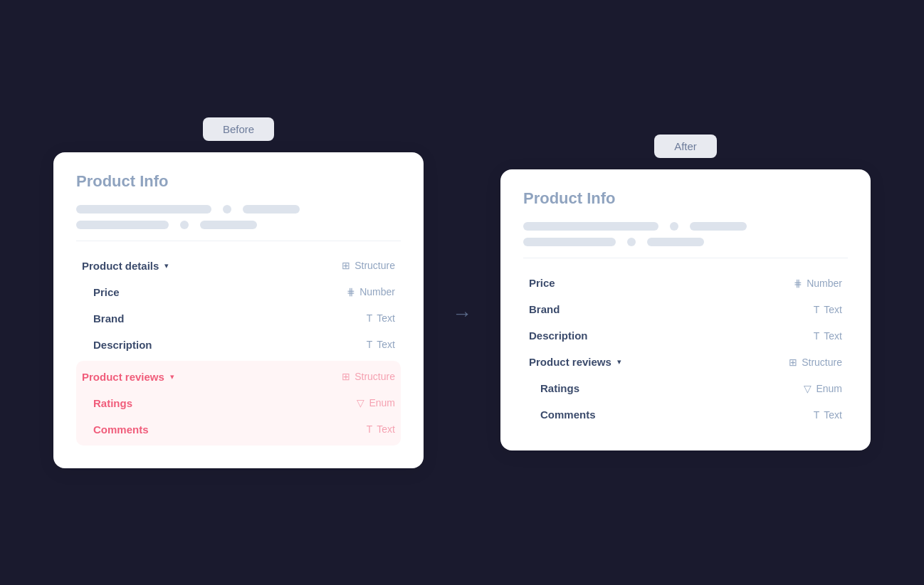 The height and width of the screenshot is (585, 924). Describe the element at coordinates (238, 130) in the screenshot. I see `before-badge: Before` at that location.